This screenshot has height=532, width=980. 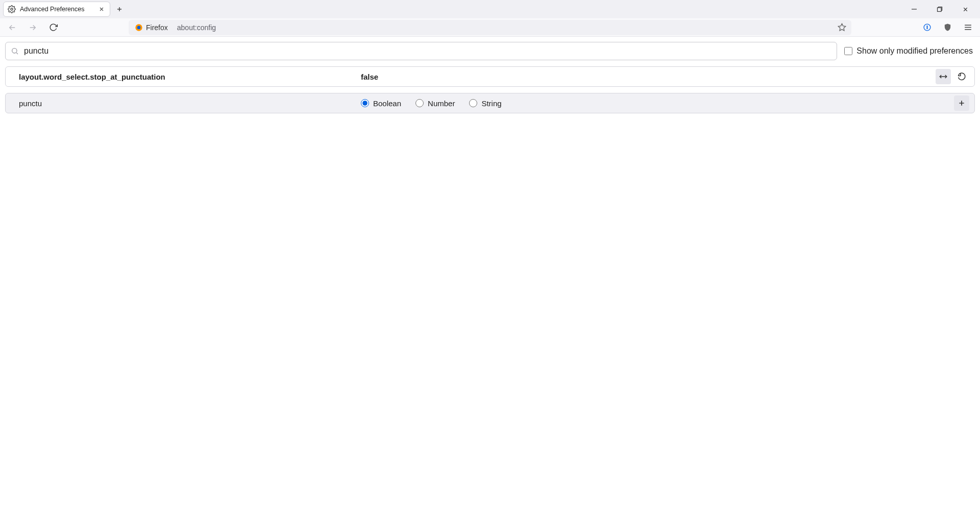 What do you see at coordinates (490, 77) in the screenshot?
I see `pref-row: layout.word_select.stop_at_punctuation f…` at bounding box center [490, 77].